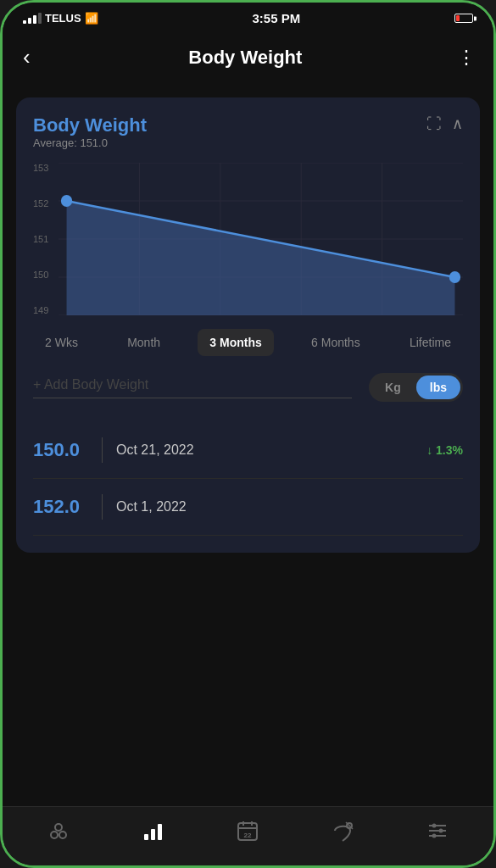 The image size is (496, 868). I want to click on y-label-153: 153, so click(41, 168).